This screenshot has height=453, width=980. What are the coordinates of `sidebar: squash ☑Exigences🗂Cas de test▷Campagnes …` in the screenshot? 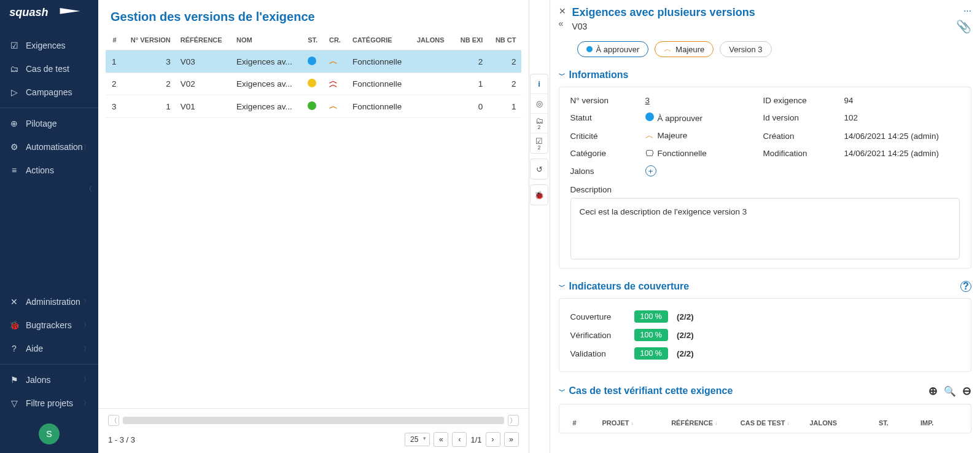 It's located at (49, 226).